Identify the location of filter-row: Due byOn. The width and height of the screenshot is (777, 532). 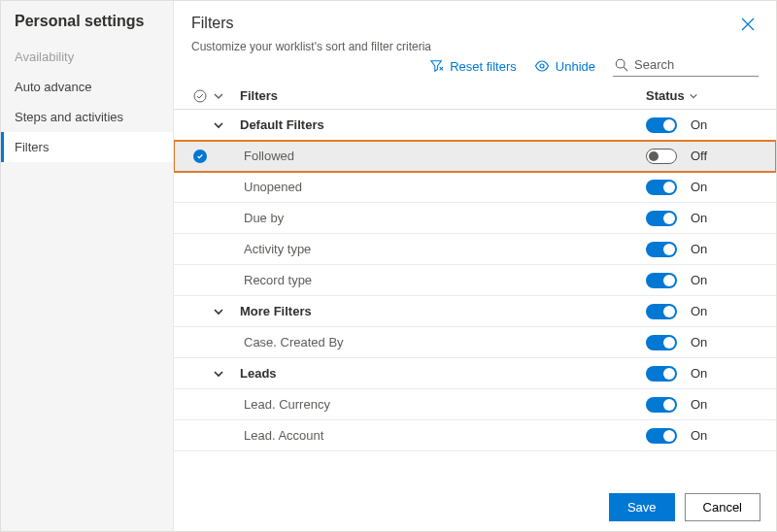
(475, 218).